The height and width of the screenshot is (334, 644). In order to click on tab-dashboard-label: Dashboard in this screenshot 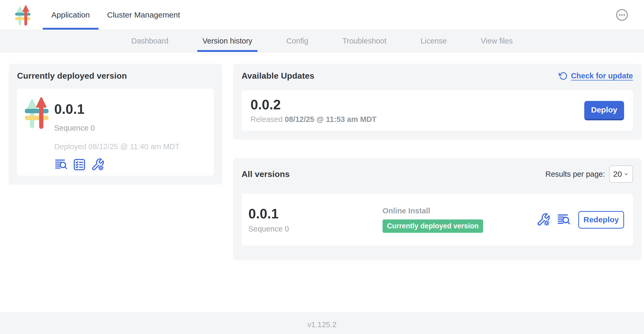, I will do `click(150, 41)`.